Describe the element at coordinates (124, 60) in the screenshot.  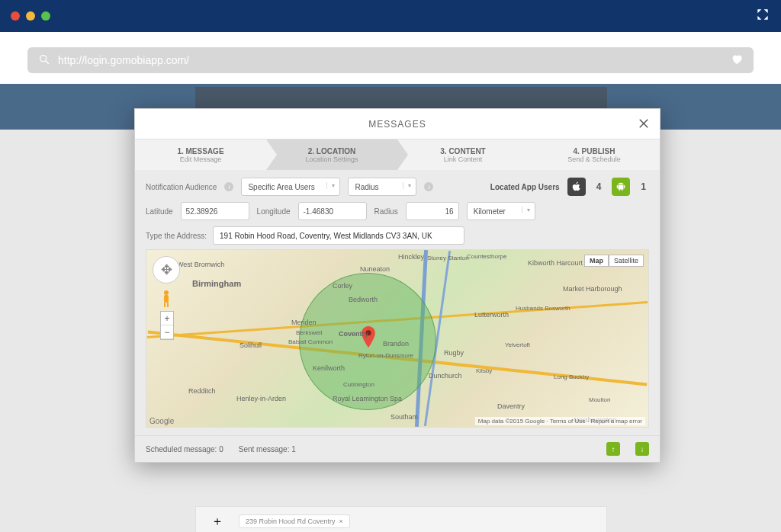
I see `url-text: http://login.gomobiapp.com/` at that location.